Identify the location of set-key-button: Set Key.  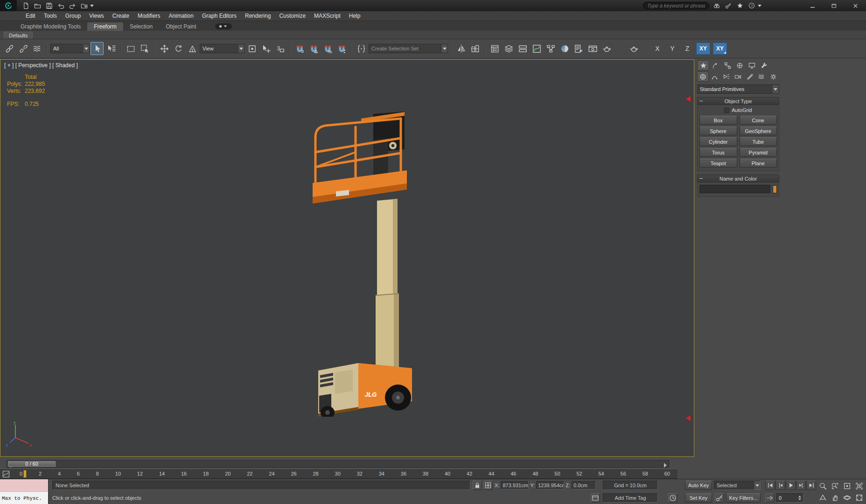
(698, 498).